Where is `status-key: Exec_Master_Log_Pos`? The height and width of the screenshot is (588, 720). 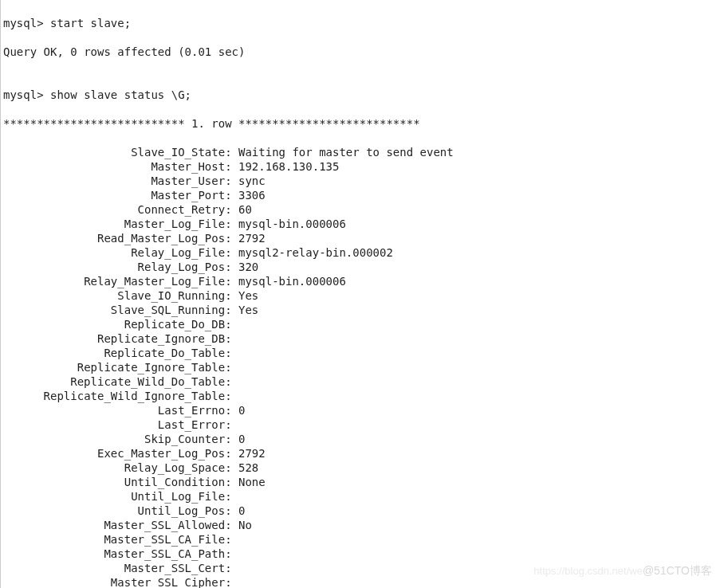 status-key: Exec_Master_Log_Pos is located at coordinates (114, 453).